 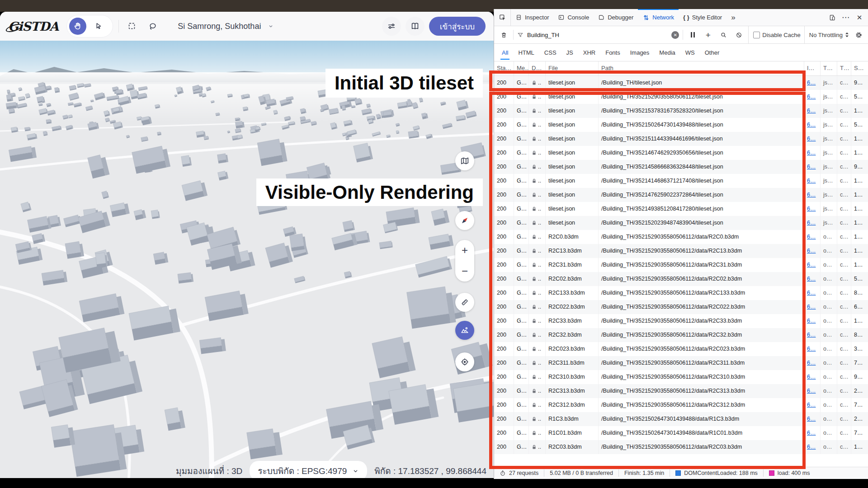 I want to click on request-row: 200G…..tileset.json/Building_TH/35215290…, so click(x=681, y=97).